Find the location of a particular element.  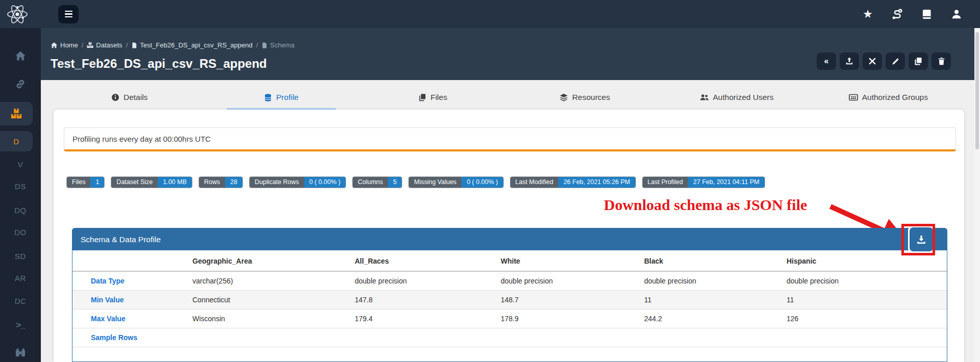

sidebar-item-d: D is located at coordinates (16, 141).